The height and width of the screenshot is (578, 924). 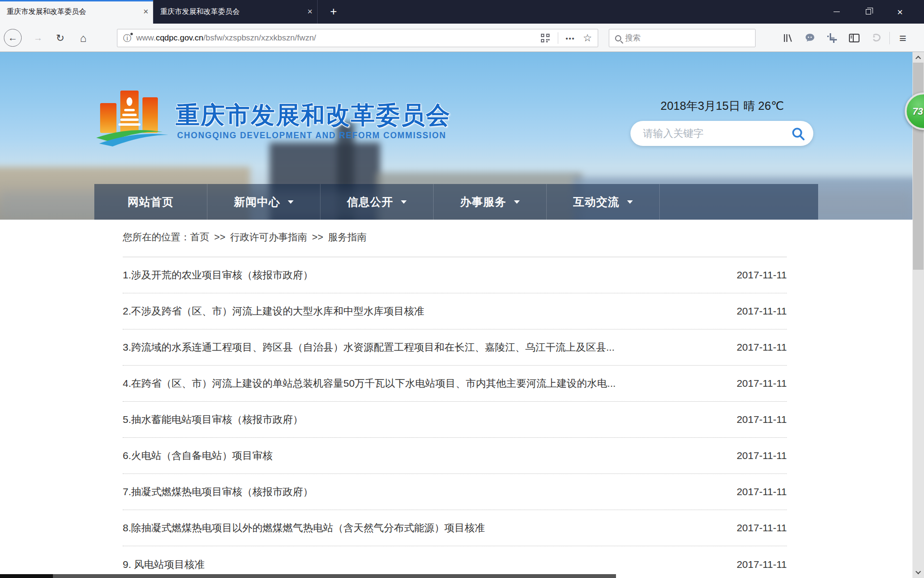 I want to click on toolbar-right-icons: ≡, so click(x=845, y=38).